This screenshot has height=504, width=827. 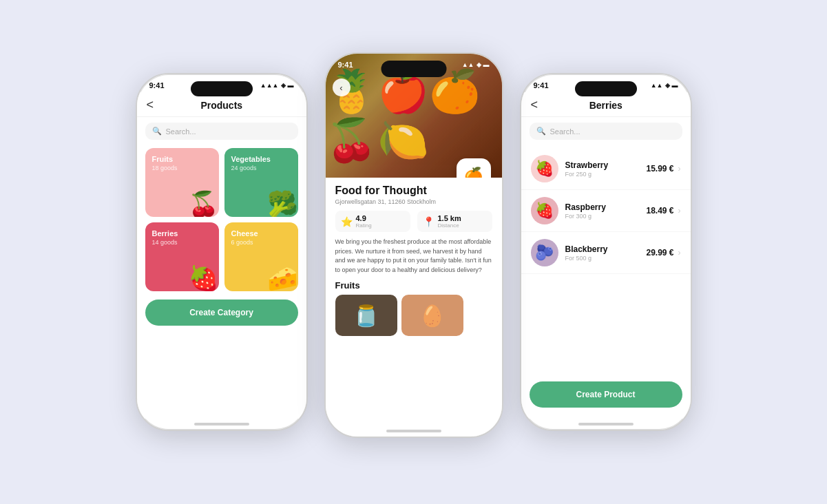 I want to click on category-berries: Berries 14 goods 🍓, so click(x=182, y=257).